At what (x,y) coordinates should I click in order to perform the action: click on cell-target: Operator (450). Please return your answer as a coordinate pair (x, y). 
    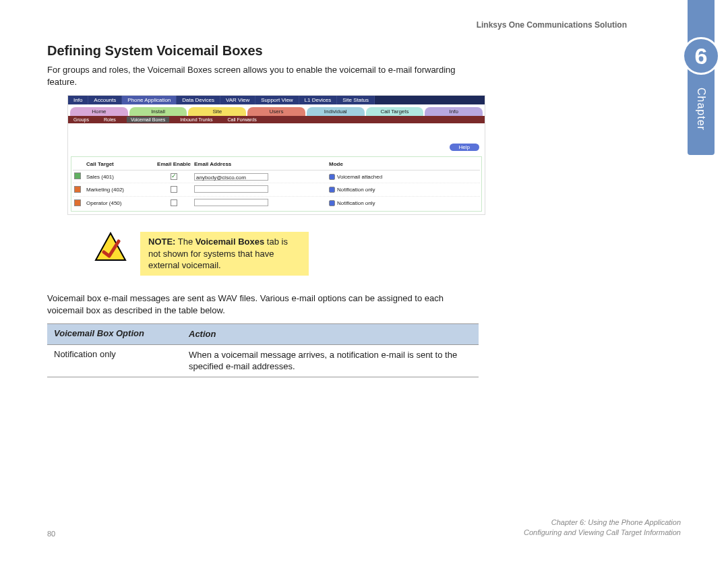
    Looking at the image, I should click on (120, 204).